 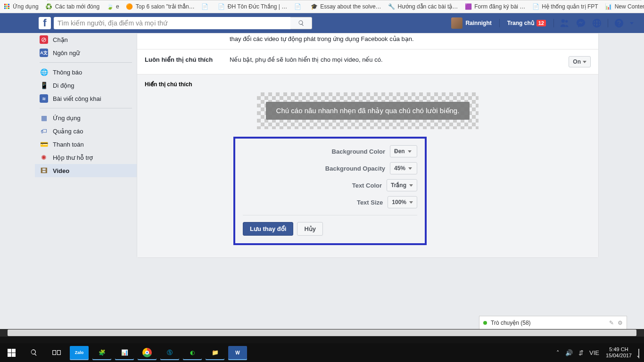 I want to click on bookmark-item: 📄Hệ thống quản trị FPT, so click(x=565, y=7).